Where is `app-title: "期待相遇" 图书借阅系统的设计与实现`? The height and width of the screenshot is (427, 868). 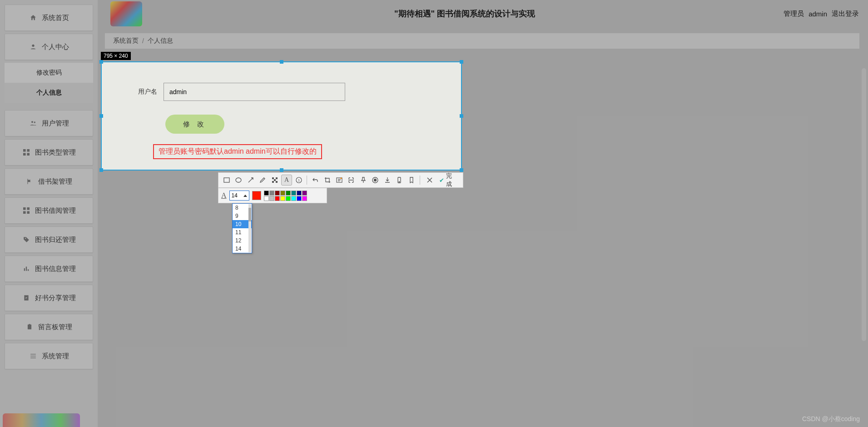 app-title: "期待相遇" 图书借阅系统的设计与实现 is located at coordinates (465, 14).